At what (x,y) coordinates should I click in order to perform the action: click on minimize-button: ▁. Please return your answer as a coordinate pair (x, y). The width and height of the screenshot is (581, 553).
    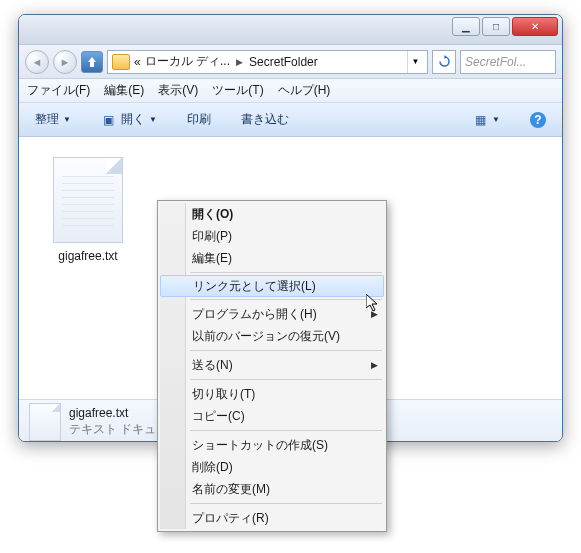
    Looking at the image, I should click on (466, 26).